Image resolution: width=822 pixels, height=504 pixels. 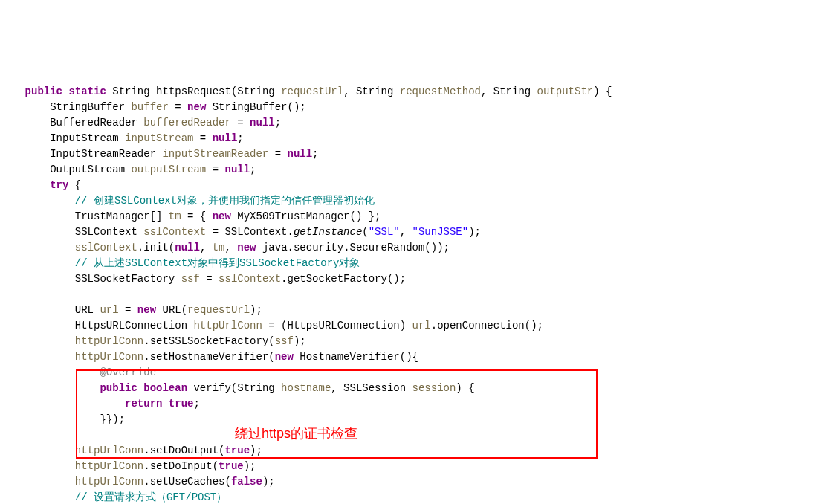 What do you see at coordinates (247, 482) in the screenshot?
I see `keyword-false: false` at bounding box center [247, 482].